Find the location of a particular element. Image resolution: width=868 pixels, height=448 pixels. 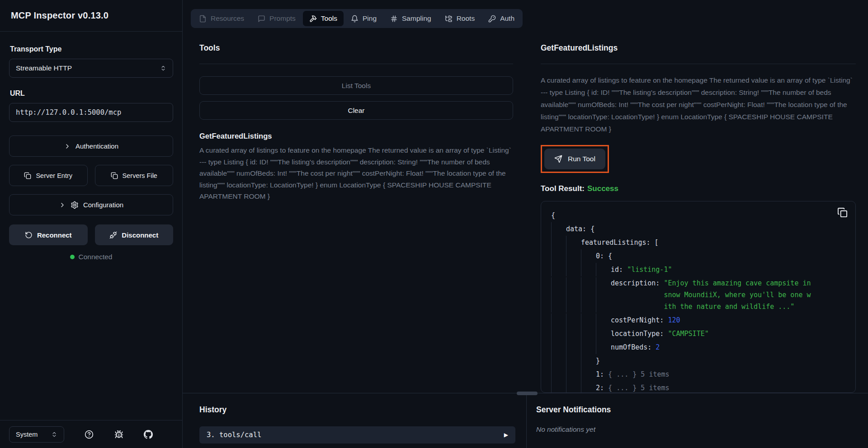

json-line: data: { is located at coordinates (703, 229).